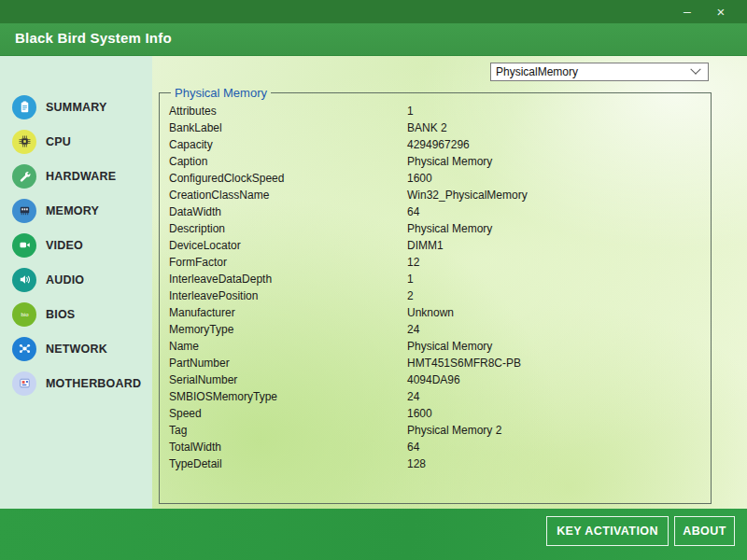  What do you see at coordinates (288, 380) in the screenshot?
I see `property-name: SerialNumber` at bounding box center [288, 380].